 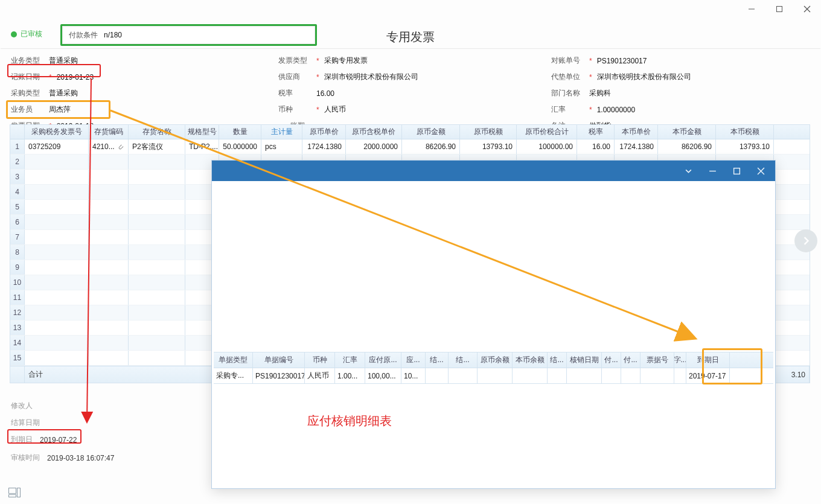 What do you see at coordinates (109, 147) in the screenshot?
I see `cell: 4210...` at bounding box center [109, 147].